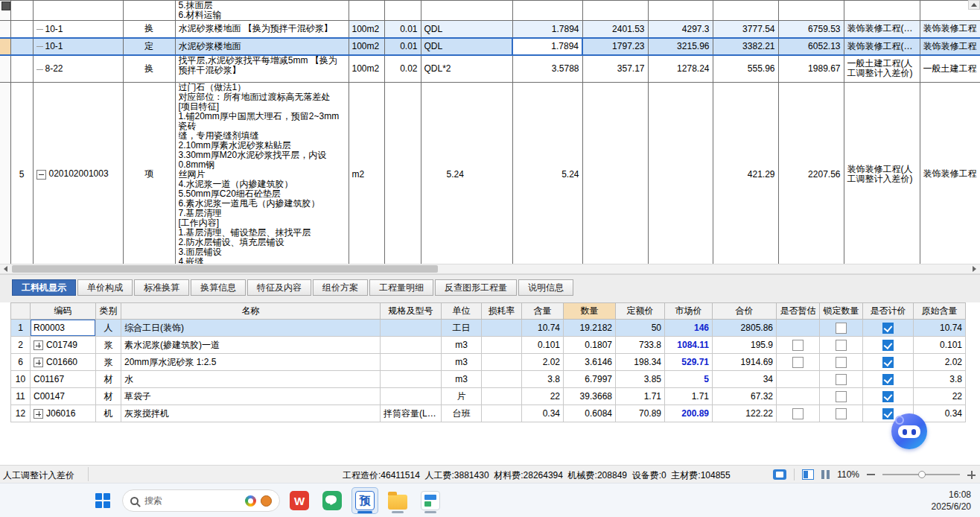 The width and height of the screenshot is (980, 517). I want to click on cell-name: 找平层,水泥砂浆找平每增减5mm 【换为预拌干混砂浆】, so click(262, 69).